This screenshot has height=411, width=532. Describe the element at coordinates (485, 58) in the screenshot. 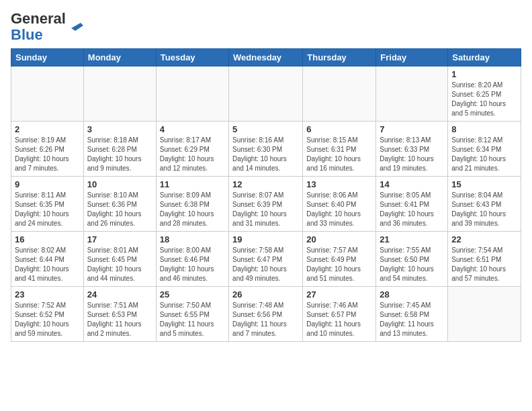

I see `col-saturday: Saturday` at that location.